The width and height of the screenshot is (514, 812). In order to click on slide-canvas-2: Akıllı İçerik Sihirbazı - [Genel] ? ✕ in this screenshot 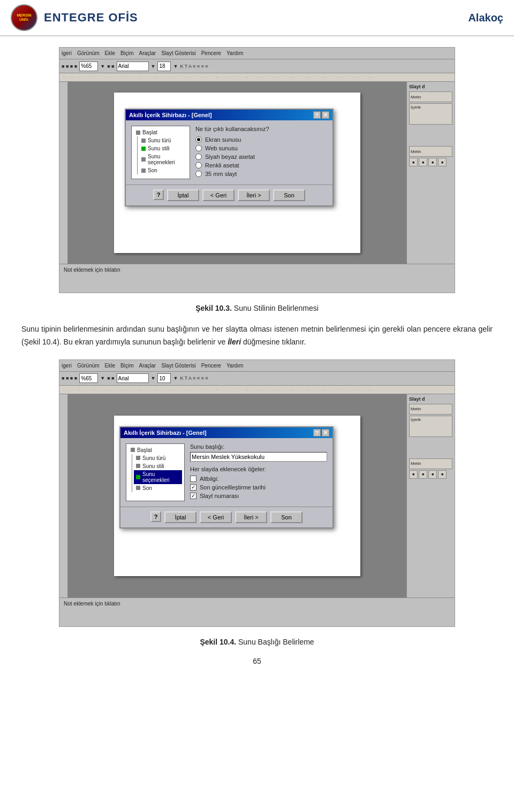, I will do `click(237, 496)`.